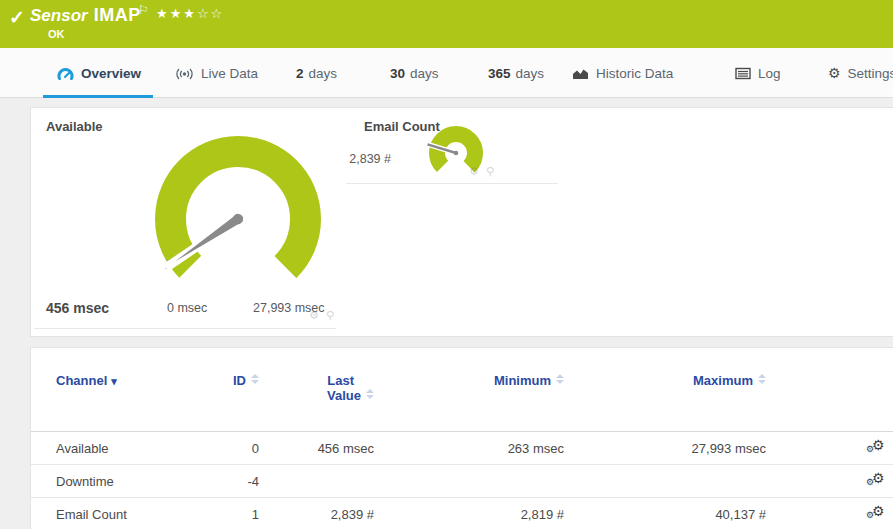 This screenshot has height=529, width=893. I want to click on priority-stars: ★★★☆☆, so click(190, 14).